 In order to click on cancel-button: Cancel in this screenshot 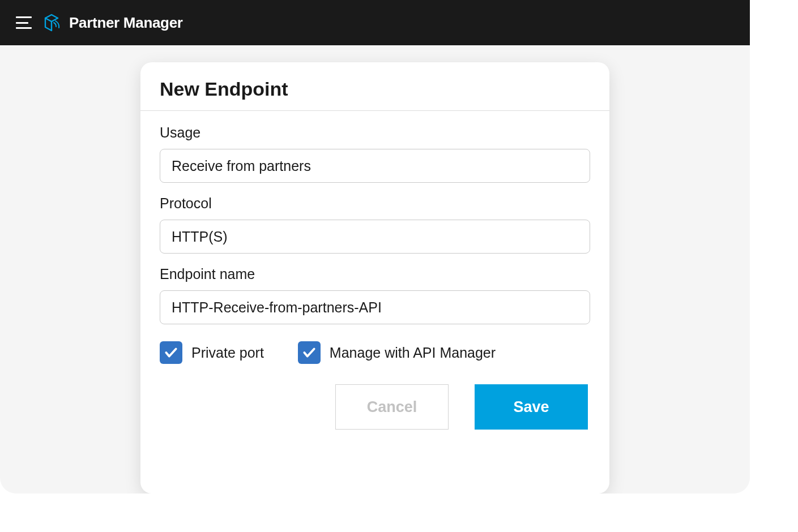, I will do `click(392, 407)`.